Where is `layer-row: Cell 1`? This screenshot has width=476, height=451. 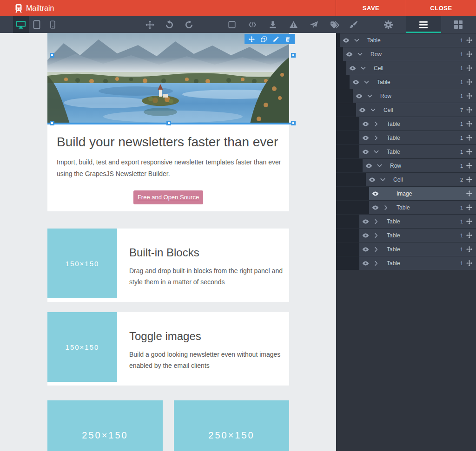 layer-row: Cell 1 is located at coordinates (406, 68).